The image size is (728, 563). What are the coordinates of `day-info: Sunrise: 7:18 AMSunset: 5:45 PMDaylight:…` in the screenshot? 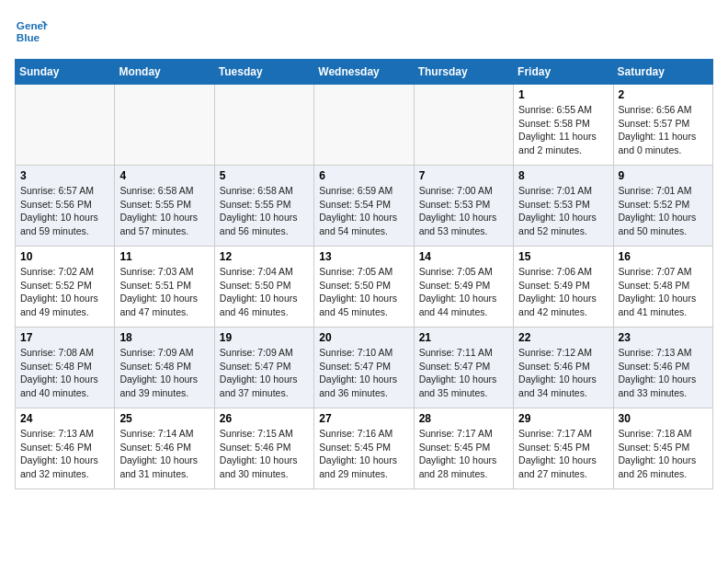 It's located at (664, 454).